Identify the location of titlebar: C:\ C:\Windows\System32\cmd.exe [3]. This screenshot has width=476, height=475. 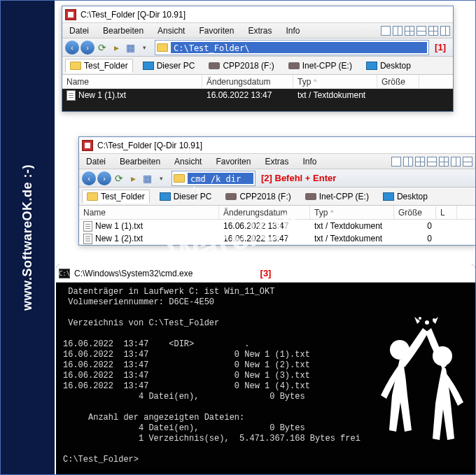
(266, 274).